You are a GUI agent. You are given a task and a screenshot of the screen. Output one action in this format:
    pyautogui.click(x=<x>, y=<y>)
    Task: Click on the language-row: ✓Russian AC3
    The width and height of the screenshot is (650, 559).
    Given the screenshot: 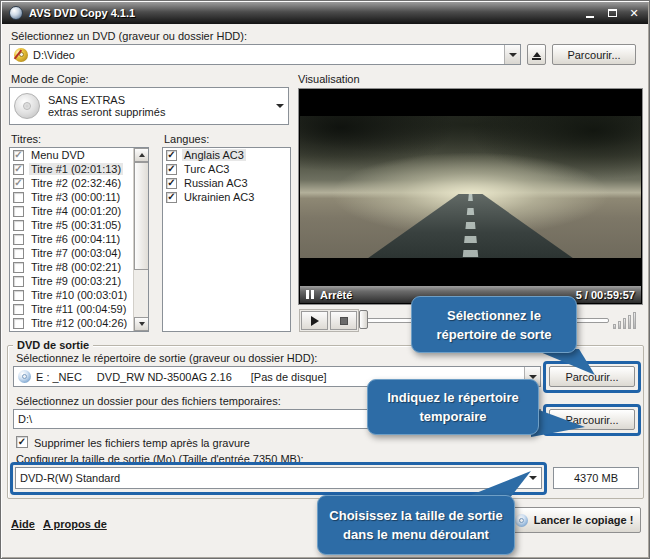 What is the action you would take?
    pyautogui.click(x=226, y=183)
    